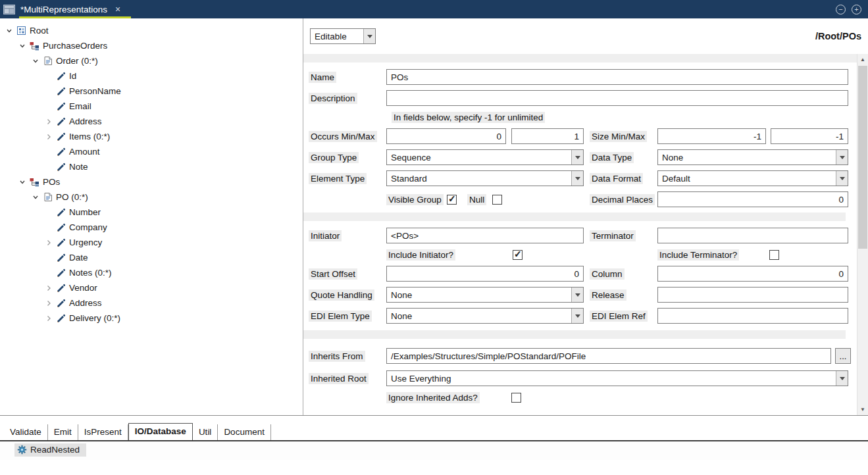 Image resolution: width=868 pixels, height=475 pixels. I want to click on inherits-from-label: Inherits From, so click(337, 357).